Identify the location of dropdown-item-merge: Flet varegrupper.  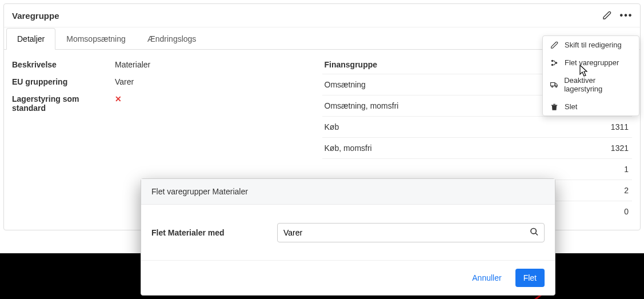
(591, 63).